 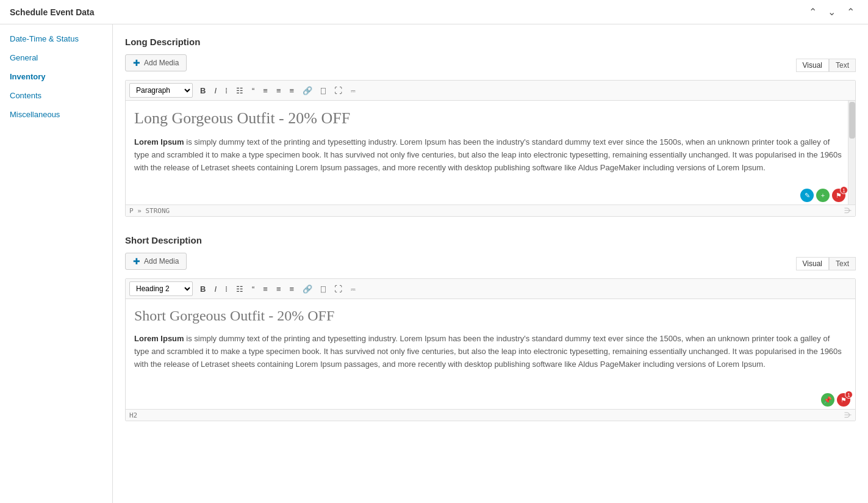 What do you see at coordinates (490, 352) in the screenshot?
I see `short-content-body: Lorem Ipsum is simply dummy text of the …` at bounding box center [490, 352].